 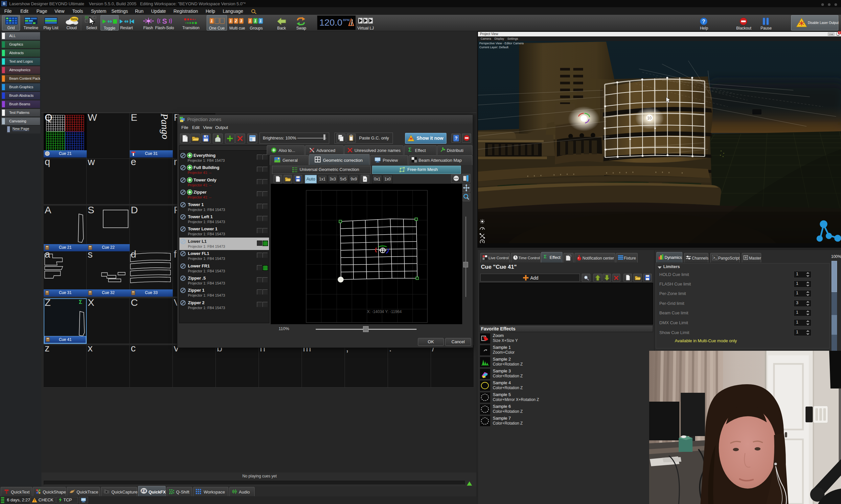 I want to click on svg-text: beta, so click(x=75, y=19).